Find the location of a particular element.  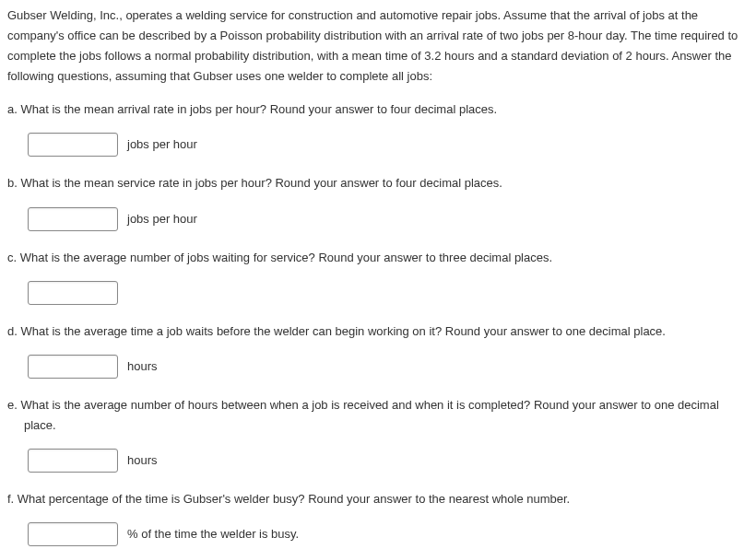

question-b-text: b. What is the mean service rate in jobs… is located at coordinates (378, 183).